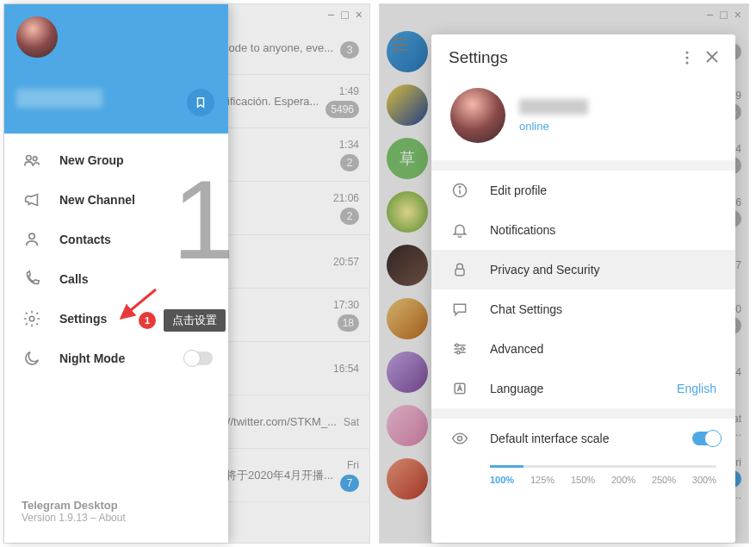  What do you see at coordinates (460, 349) in the screenshot?
I see `sliders-icon` at bounding box center [460, 349].